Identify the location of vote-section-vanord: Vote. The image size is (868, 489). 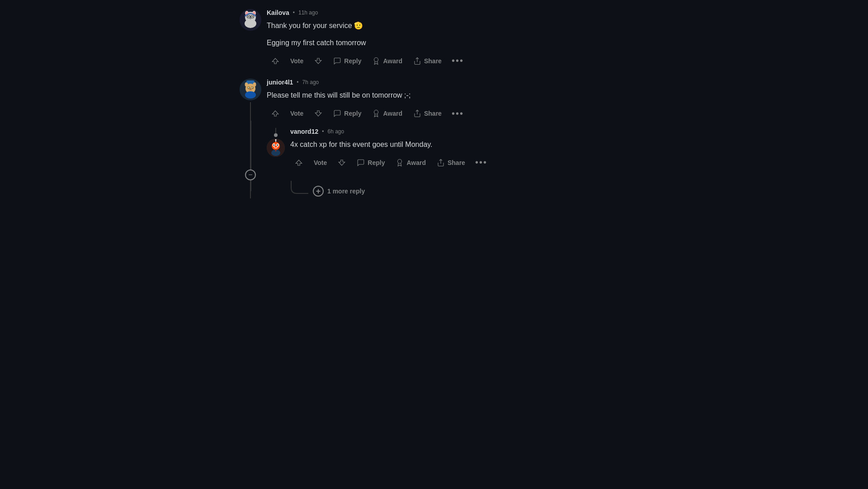
(320, 163).